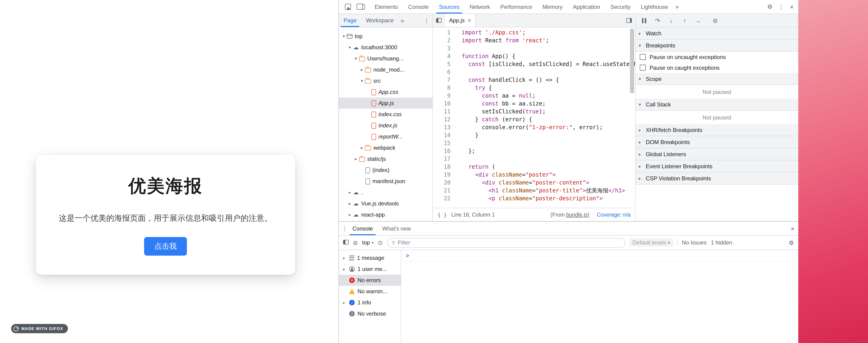 The height and width of the screenshot is (343, 868). Describe the element at coordinates (677, 7) in the screenshot. I see `more-panels-button: »` at that location.